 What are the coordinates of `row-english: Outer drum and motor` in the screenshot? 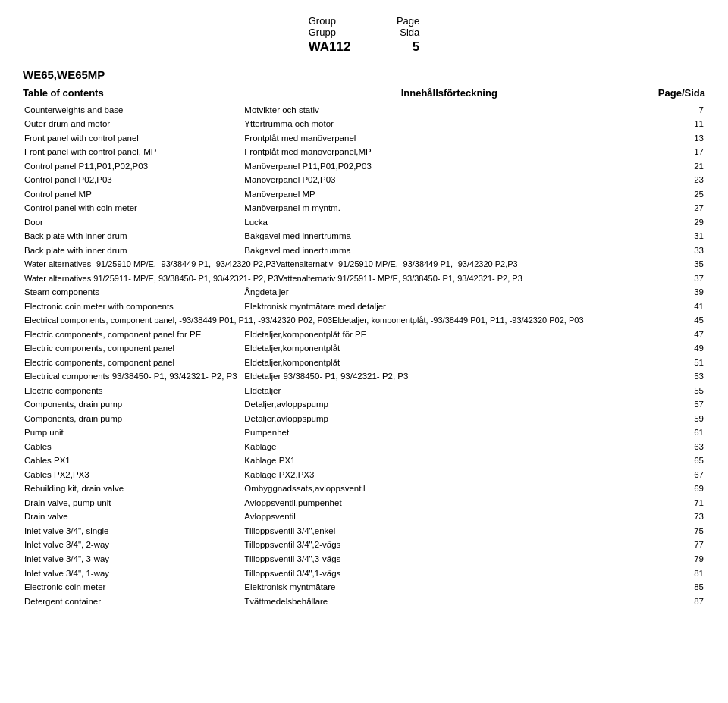 It's located at (133, 124).